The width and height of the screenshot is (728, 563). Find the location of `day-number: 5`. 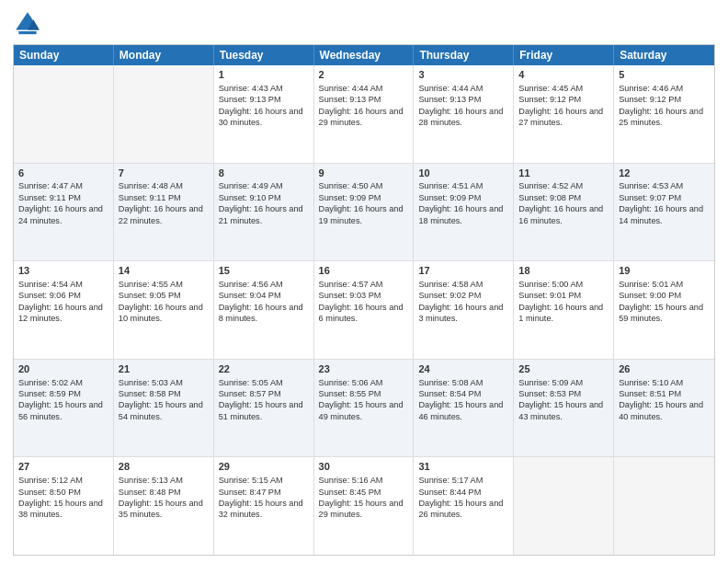

day-number: 5 is located at coordinates (664, 75).